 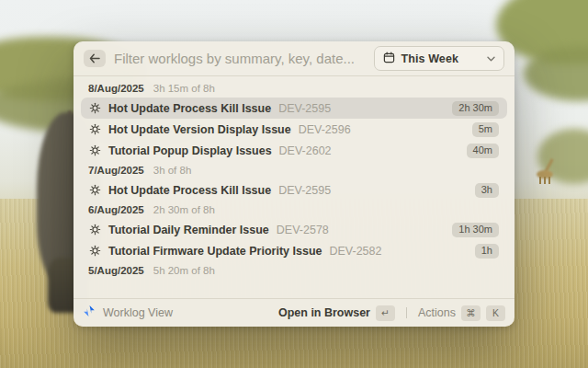 What do you see at coordinates (184, 88) in the screenshot?
I see `section-total: 3h 15m of 8h` at bounding box center [184, 88].